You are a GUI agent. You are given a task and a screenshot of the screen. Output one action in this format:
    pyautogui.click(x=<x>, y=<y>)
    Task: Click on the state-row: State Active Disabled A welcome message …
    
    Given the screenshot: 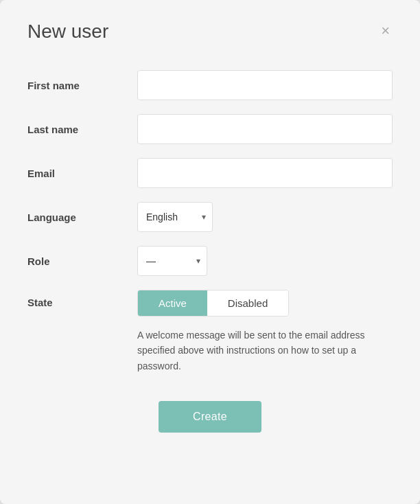 What is the action you would take?
    pyautogui.click(x=210, y=332)
    